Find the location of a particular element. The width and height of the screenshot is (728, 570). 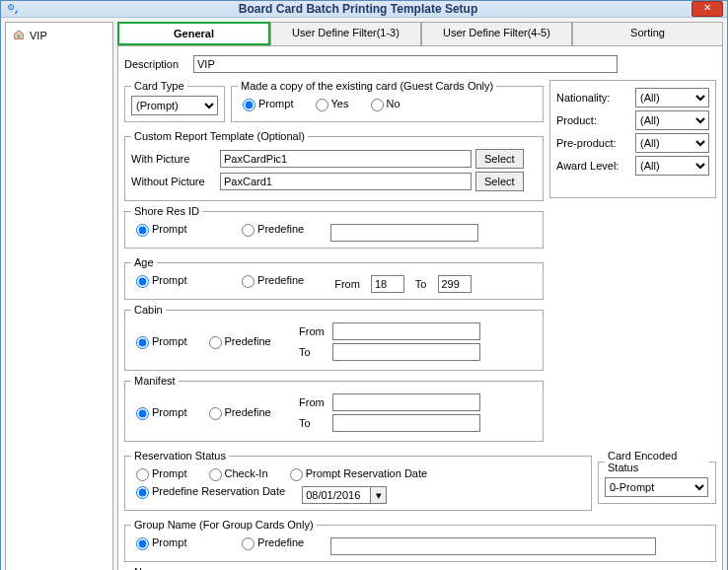

cabin-fieldset: Cabin Prompt Predefine From To is located at coordinates (333, 337).